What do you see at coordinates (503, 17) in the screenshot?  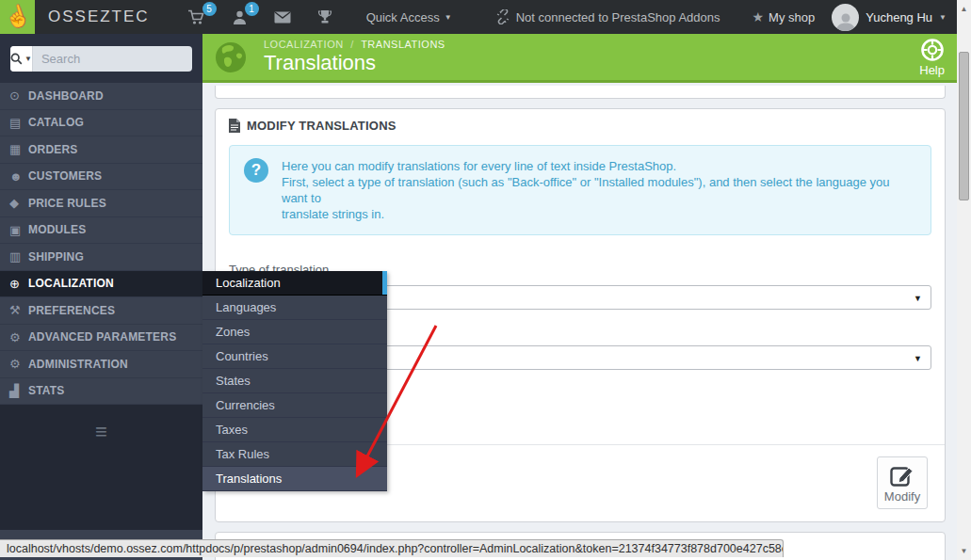 I see `broken-link-icon` at bounding box center [503, 17].